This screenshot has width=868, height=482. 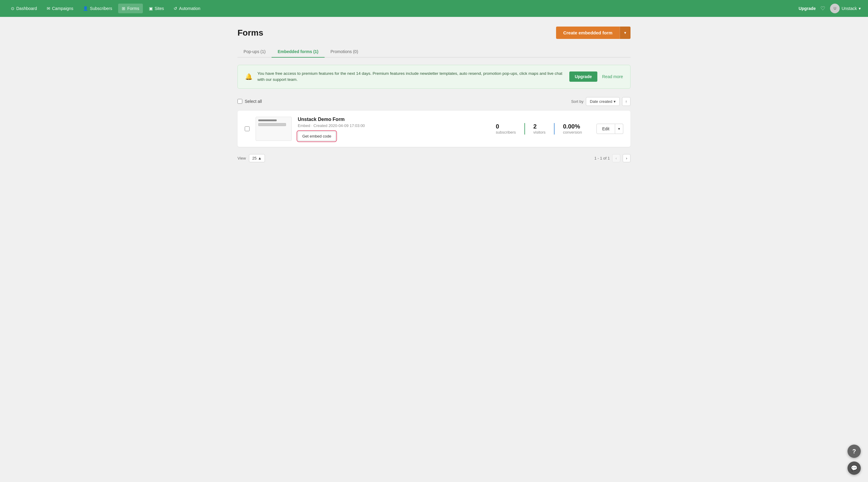 What do you see at coordinates (615, 102) in the screenshot?
I see `sort-chevron-icon: ▾` at bounding box center [615, 102].